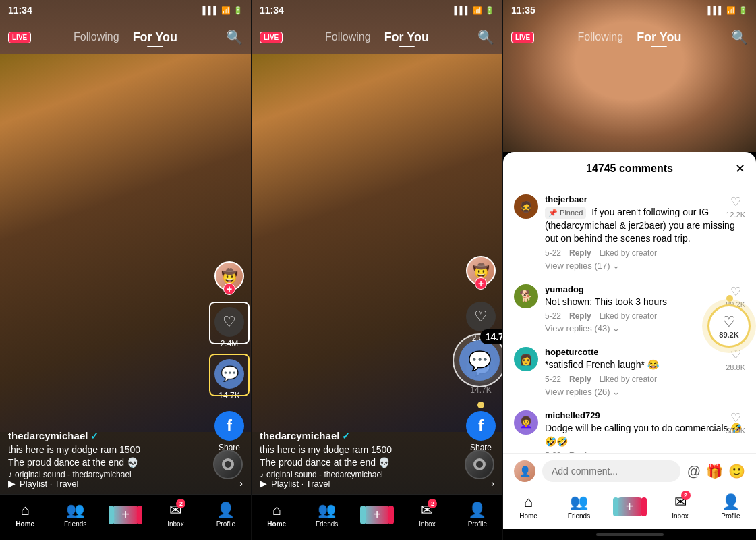 The height and width of the screenshot is (540, 756). I want to click on top-nav-1: LIVE Following For You 🔍, so click(125, 37).